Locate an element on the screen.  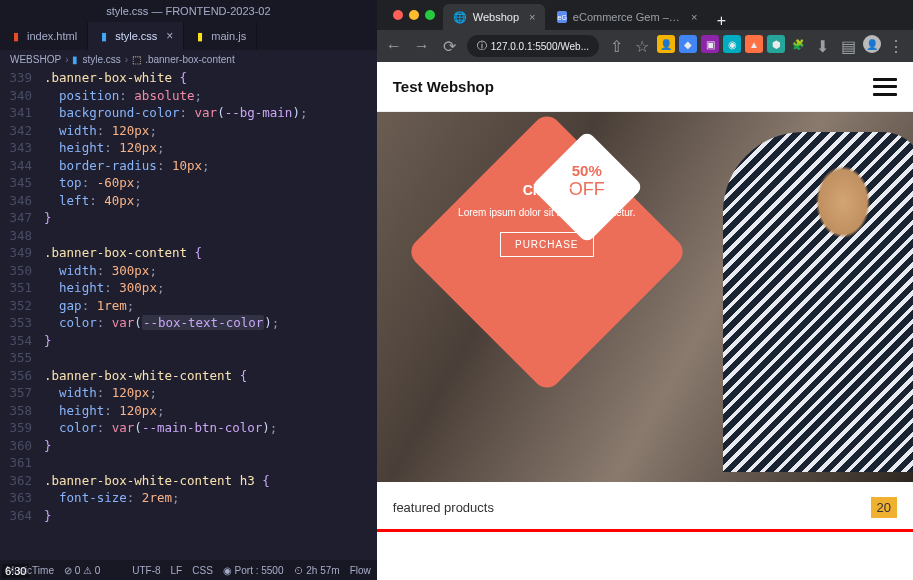
sb-flow: Flow is located at coordinates (360, 570).